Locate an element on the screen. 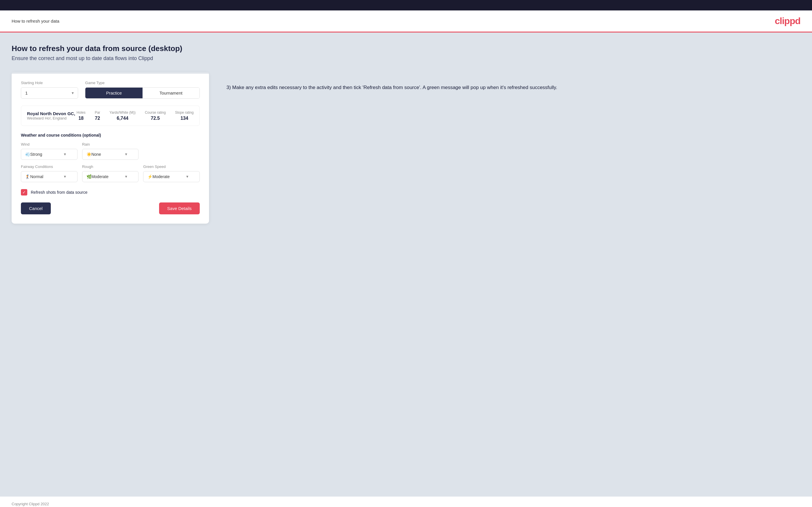 The image size is (812, 507). slope-rating-label: Slope rating is located at coordinates (185, 113).